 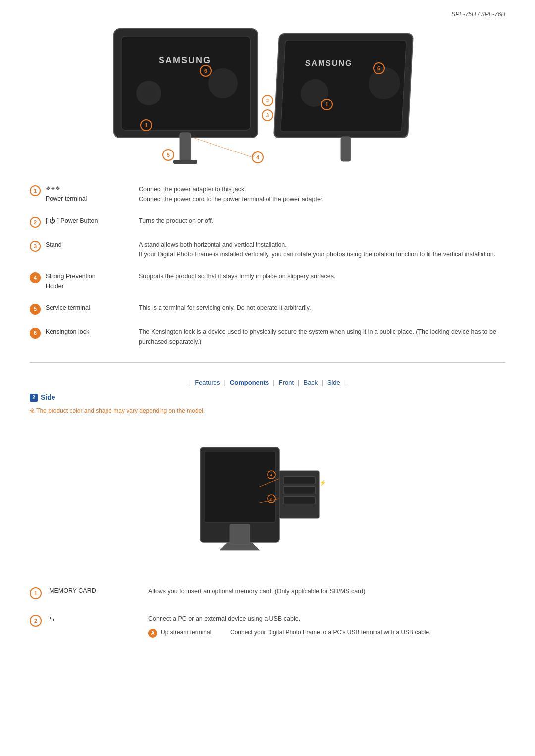 I want to click on component-desc-1: Connect the power adapter to this jack. …, so click(x=322, y=194).